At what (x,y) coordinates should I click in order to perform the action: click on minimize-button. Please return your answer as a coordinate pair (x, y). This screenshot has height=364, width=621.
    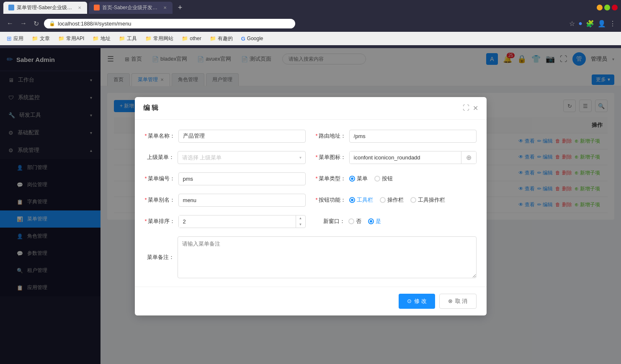
    Looking at the image, I should click on (600, 8).